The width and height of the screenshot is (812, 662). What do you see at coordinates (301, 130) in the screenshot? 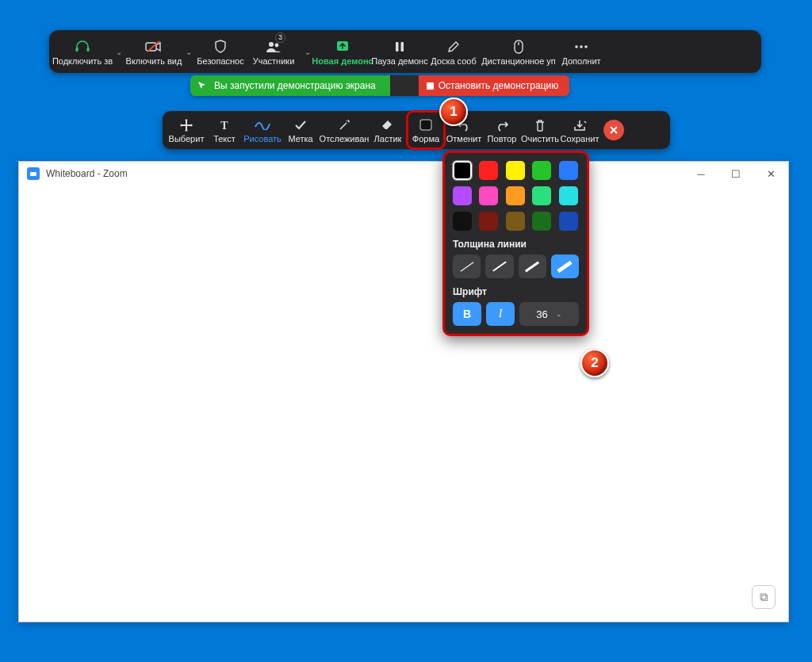
I see `tool-stamp: Метка` at bounding box center [301, 130].